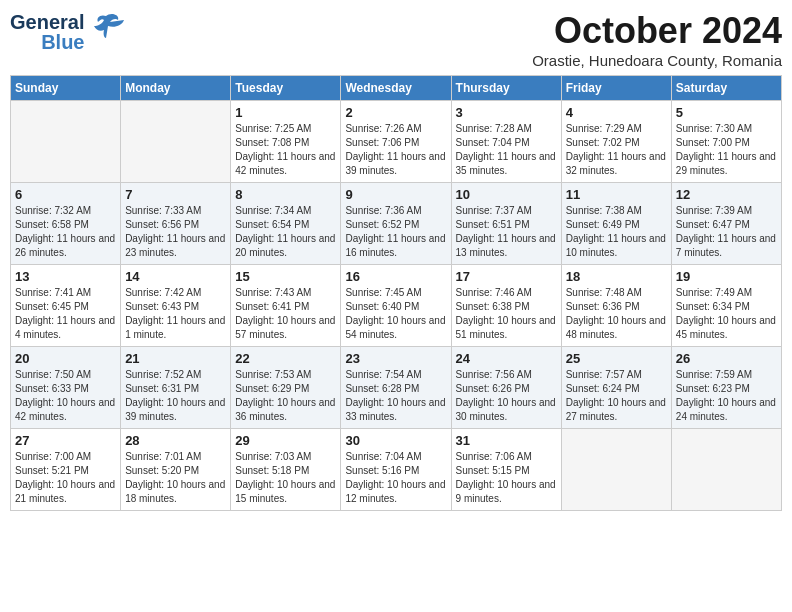  What do you see at coordinates (176, 470) in the screenshot?
I see `day-cell-28: 28Sunrise: 7:01 AM Sunset: 5:20 PM Dayli…` at bounding box center [176, 470].